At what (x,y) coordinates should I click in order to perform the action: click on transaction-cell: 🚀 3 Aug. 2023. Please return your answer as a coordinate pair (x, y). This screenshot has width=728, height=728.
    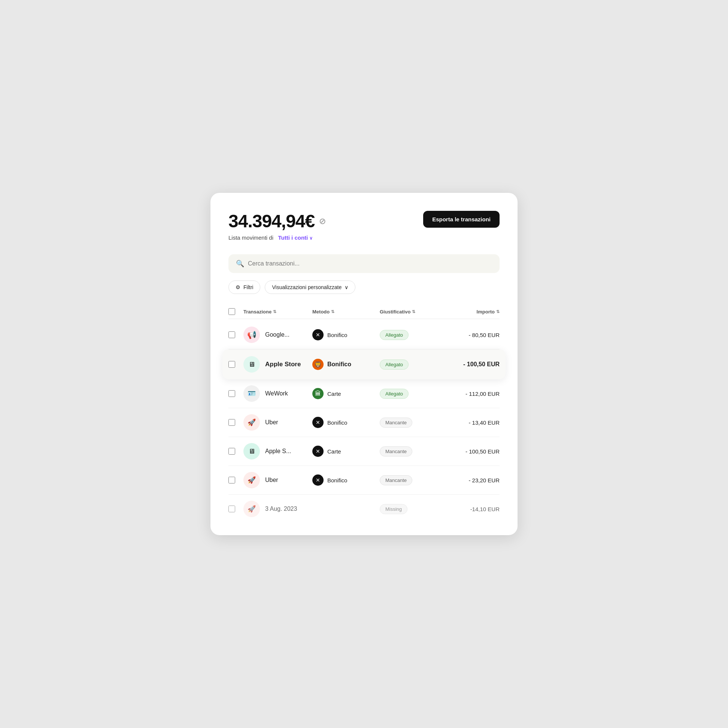
    Looking at the image, I should click on (278, 509).